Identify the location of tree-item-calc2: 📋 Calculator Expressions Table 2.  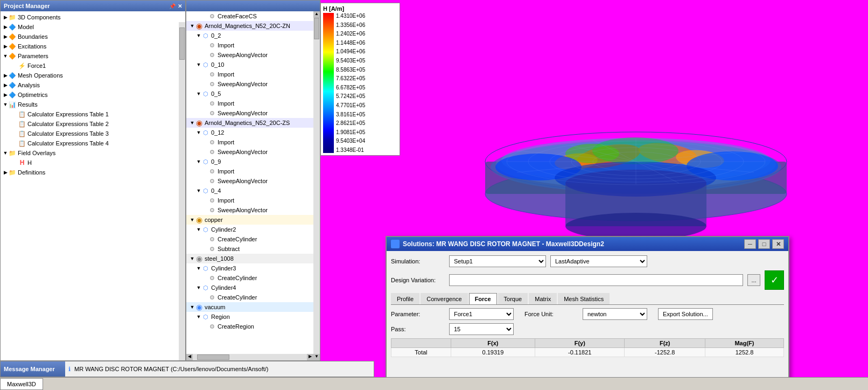
(93, 124).